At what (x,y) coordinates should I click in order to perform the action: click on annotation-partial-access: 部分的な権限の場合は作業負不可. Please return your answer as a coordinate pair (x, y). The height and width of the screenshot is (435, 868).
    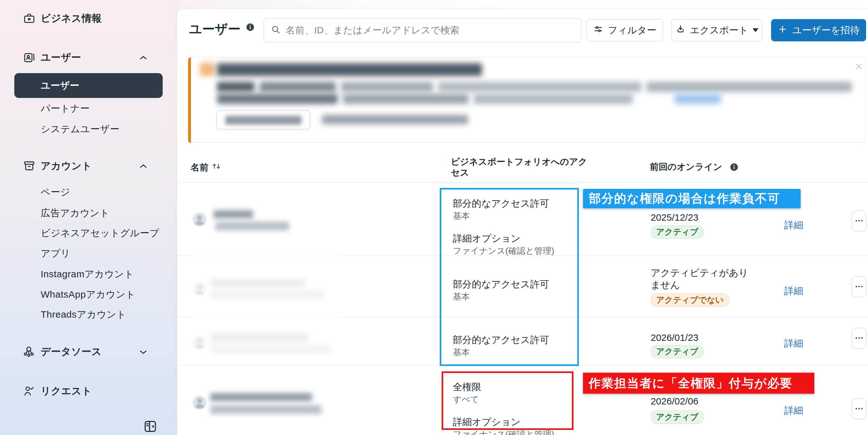
    Looking at the image, I should click on (692, 199).